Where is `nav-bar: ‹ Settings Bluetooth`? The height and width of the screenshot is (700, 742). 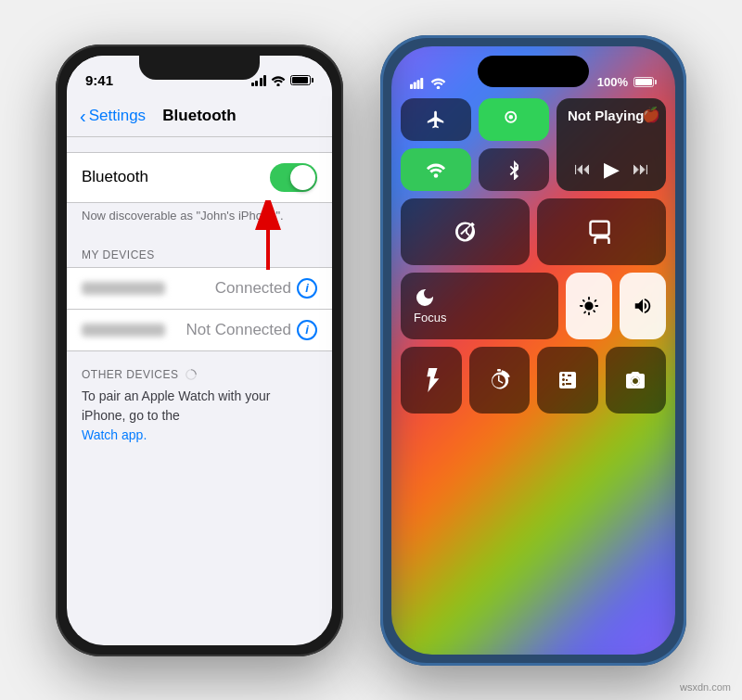
nav-bar: ‹ Settings Bluetooth is located at coordinates (199, 117).